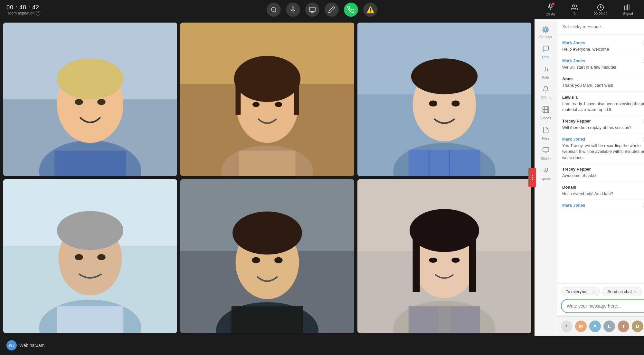 Image resolution: width=644 pixels, height=355 pixels. Describe the element at coordinates (532, 178) in the screenshot. I see `side-menu-button: ⋮` at that location.